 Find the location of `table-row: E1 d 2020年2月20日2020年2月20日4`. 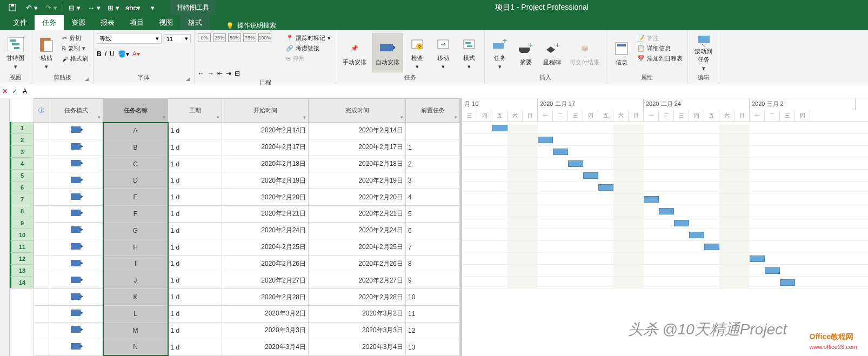

table-row: E1 d 2020年2月20日2020年2月20日4 is located at coordinates (247, 198).